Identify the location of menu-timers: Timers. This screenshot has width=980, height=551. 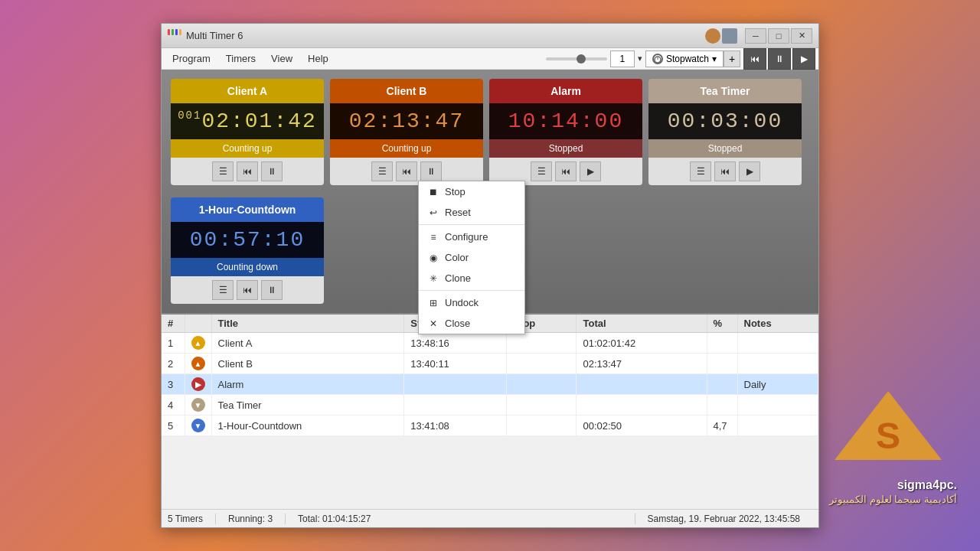
(240, 58).